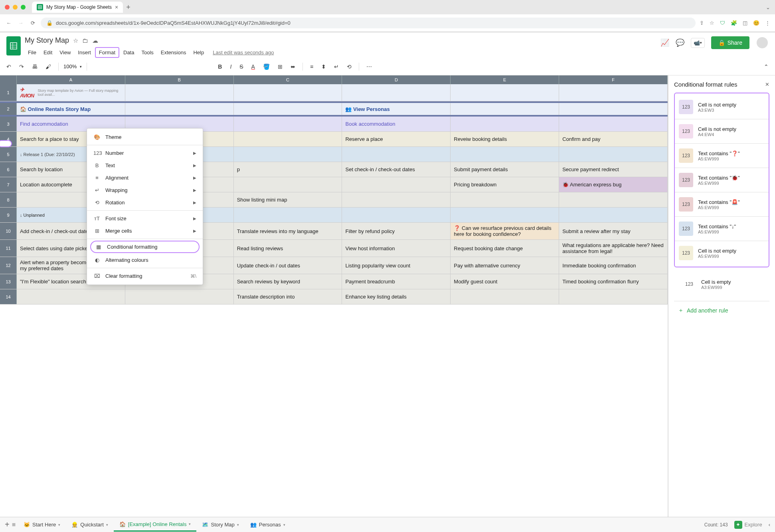 This screenshot has width=775, height=532. I want to click on cell-2-D: 👥 View Personas, so click(396, 109).